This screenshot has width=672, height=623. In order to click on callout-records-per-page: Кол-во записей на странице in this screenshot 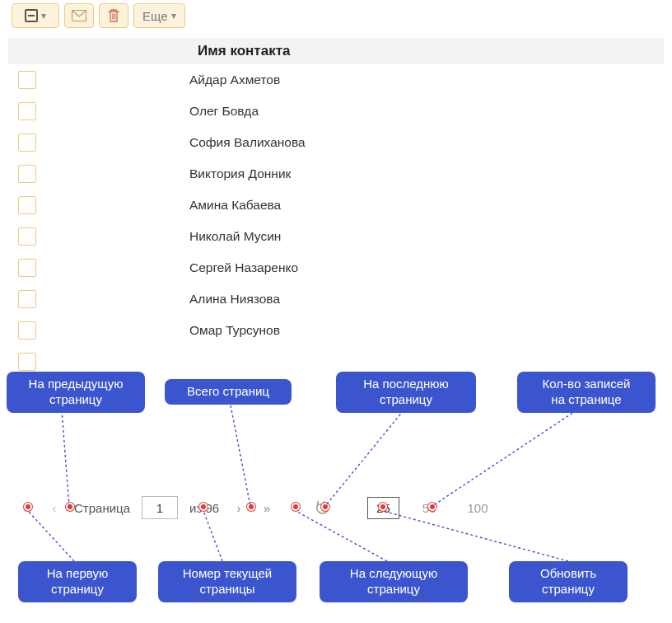, I will do `click(586, 392)`.